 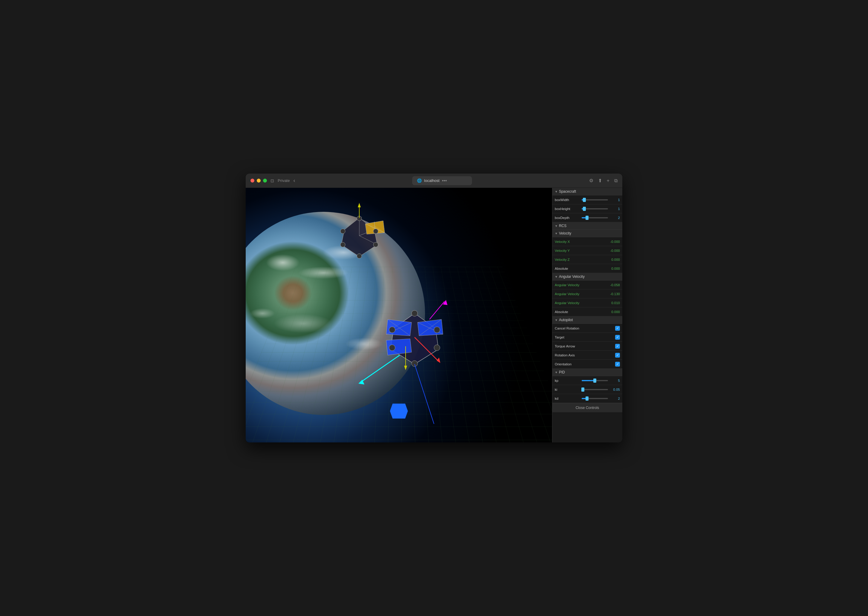 I want to click on globe-icon: 🌐, so click(x=419, y=181).